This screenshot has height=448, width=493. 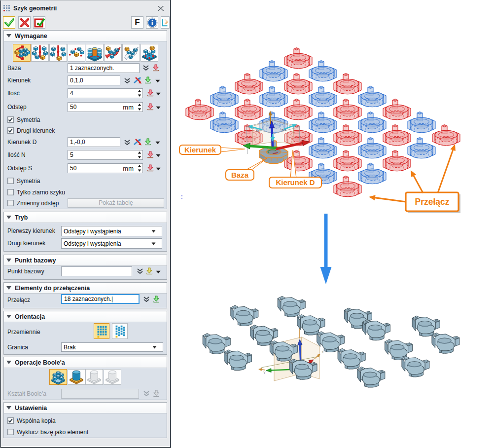 I want to click on svg-text: Kierunek D, so click(x=295, y=183).